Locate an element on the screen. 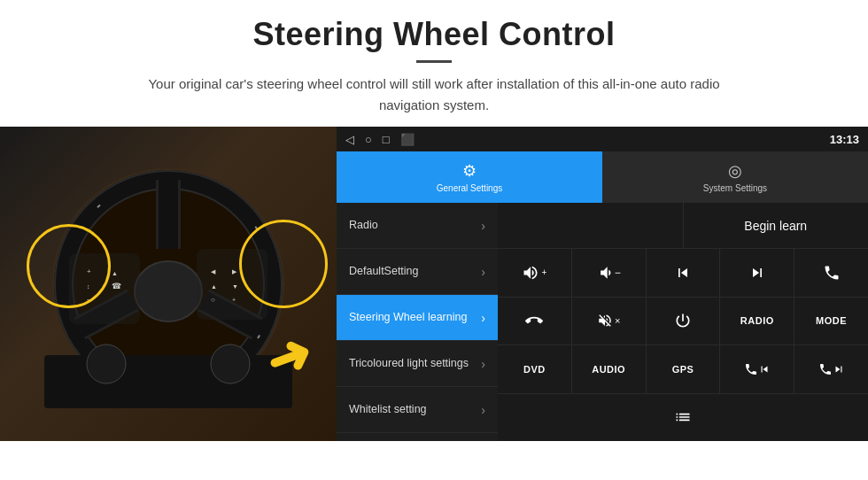 This screenshot has width=868, height=480. controls-row-2: × RADIO MODE is located at coordinates (683, 322).